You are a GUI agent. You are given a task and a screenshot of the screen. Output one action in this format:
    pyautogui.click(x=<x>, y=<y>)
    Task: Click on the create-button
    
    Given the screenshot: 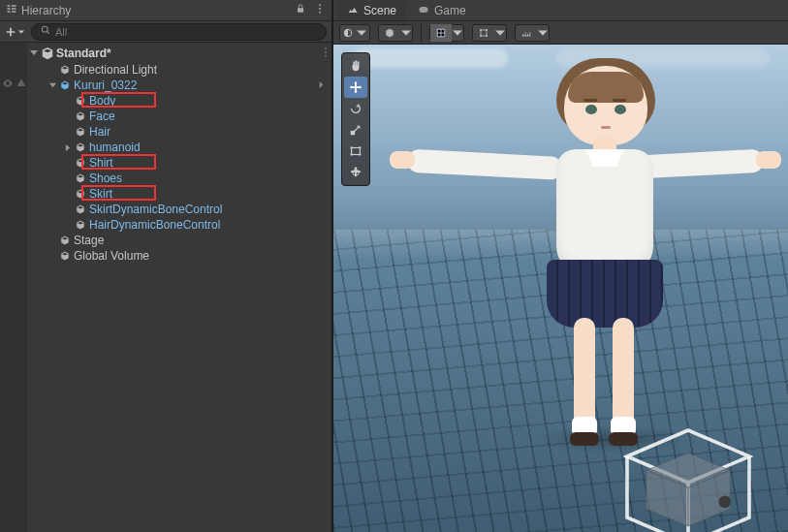 What is the action you would take?
    pyautogui.click(x=16, y=32)
    